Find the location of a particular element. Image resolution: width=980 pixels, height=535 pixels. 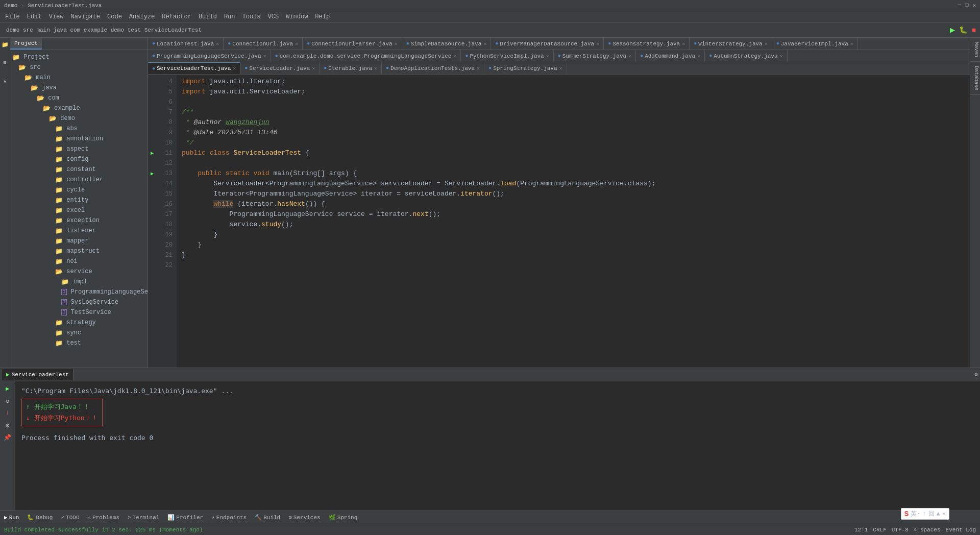

ime-kb: 回 is located at coordinates (932, 514).